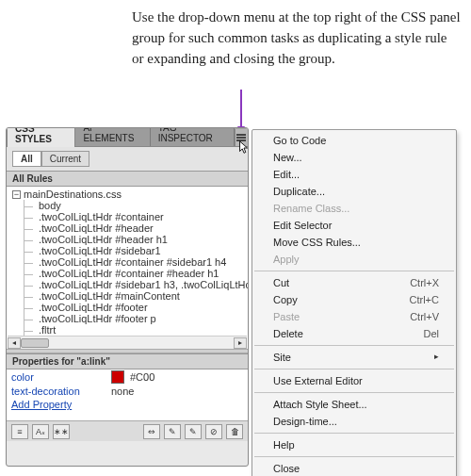  Describe the element at coordinates (354, 225) in the screenshot. I see `menu-item: Edit Selector` at that location.